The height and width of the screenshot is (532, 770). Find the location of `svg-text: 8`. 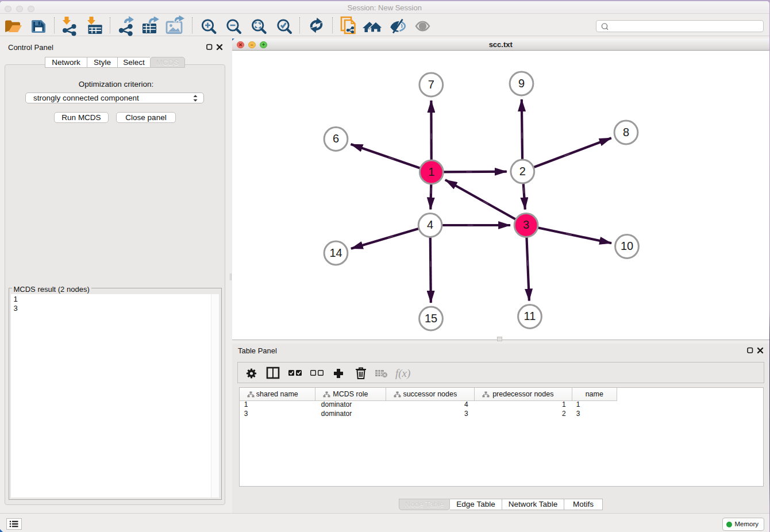

svg-text: 8 is located at coordinates (626, 132).